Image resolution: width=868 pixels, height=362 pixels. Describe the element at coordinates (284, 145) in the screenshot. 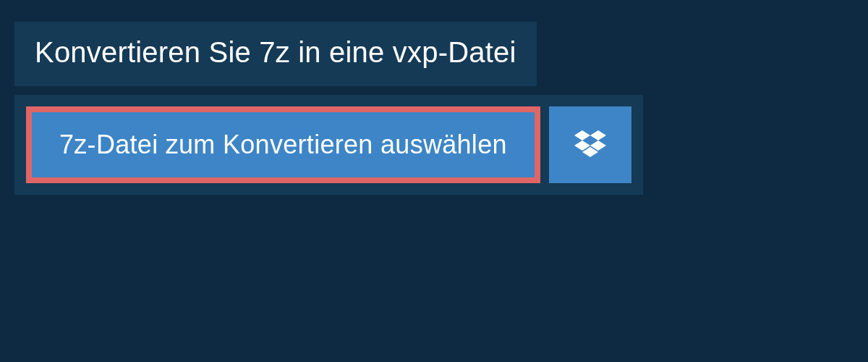

I see `select-file-button: 7z-Datei zum Konvertieren auswählen` at that location.